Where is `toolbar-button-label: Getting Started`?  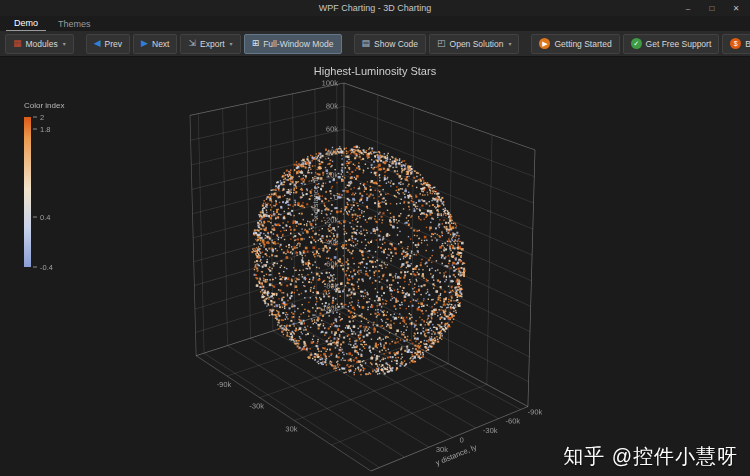
toolbar-button-label: Getting Started is located at coordinates (582, 44).